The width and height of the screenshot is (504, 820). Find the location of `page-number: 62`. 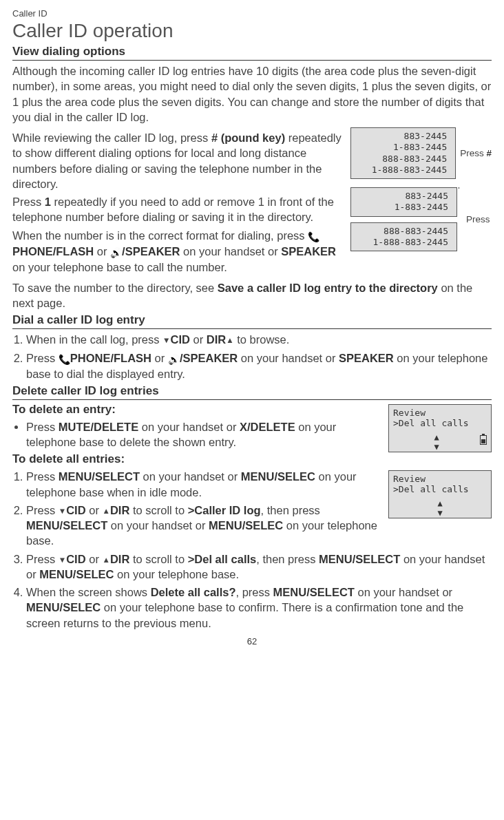

page-number: 62 is located at coordinates (252, 642).